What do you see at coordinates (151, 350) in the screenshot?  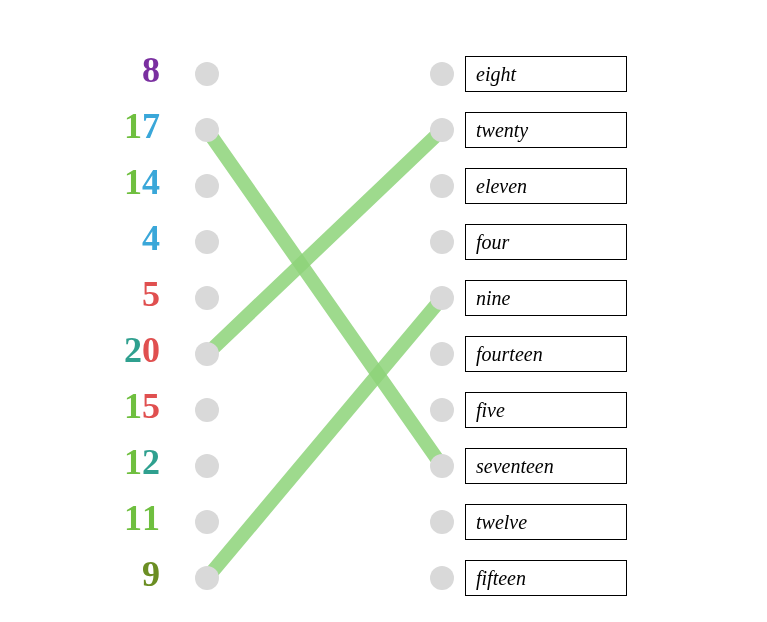 I see `digit: 0` at bounding box center [151, 350].